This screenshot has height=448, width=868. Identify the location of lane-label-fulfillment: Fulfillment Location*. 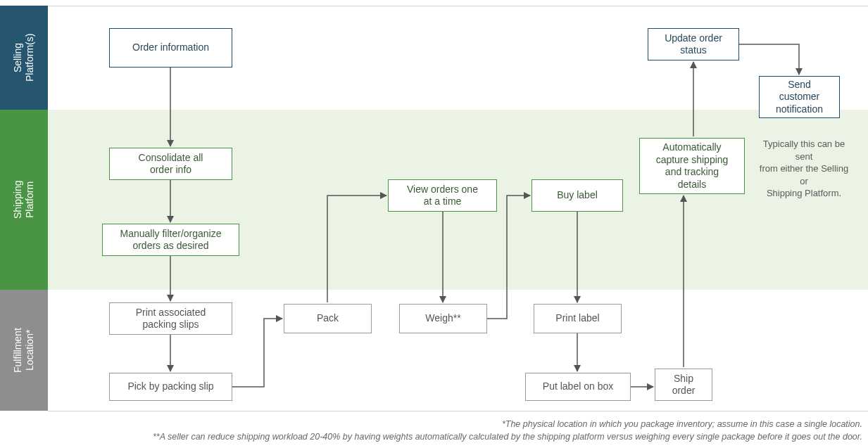
(24, 350).